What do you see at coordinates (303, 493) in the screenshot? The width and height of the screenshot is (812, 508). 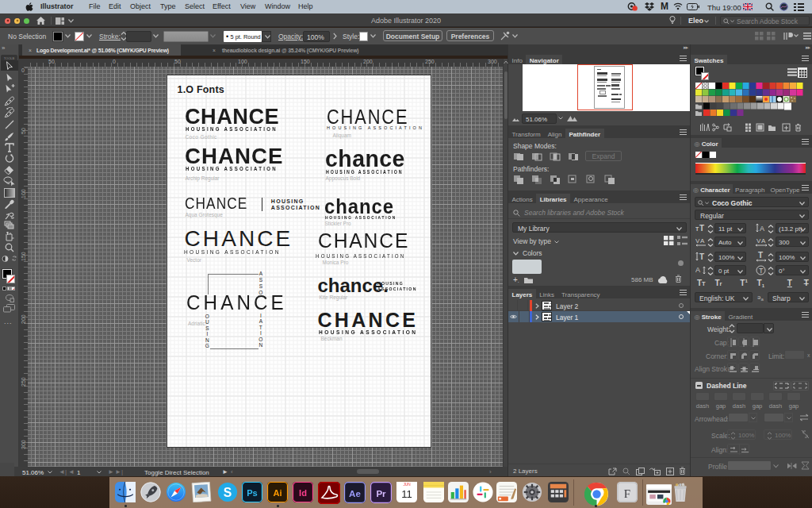 I see `svg-text: Id` at bounding box center [303, 493].